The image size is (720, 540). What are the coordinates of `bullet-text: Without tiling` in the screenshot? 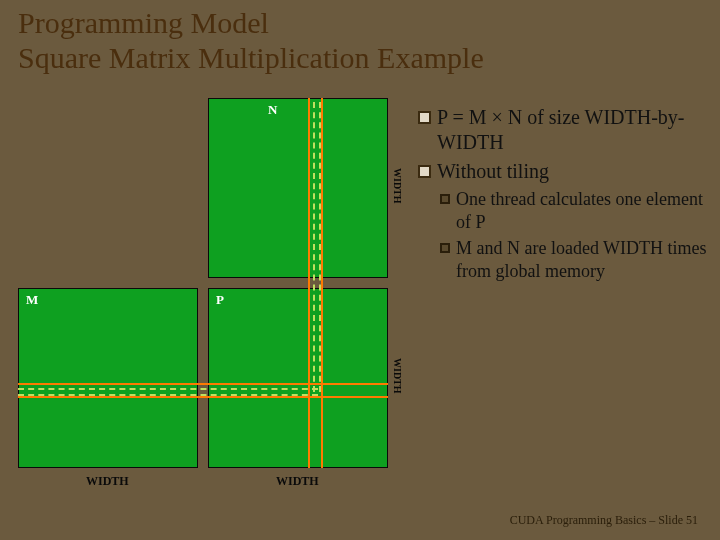 It's located at (493, 172).